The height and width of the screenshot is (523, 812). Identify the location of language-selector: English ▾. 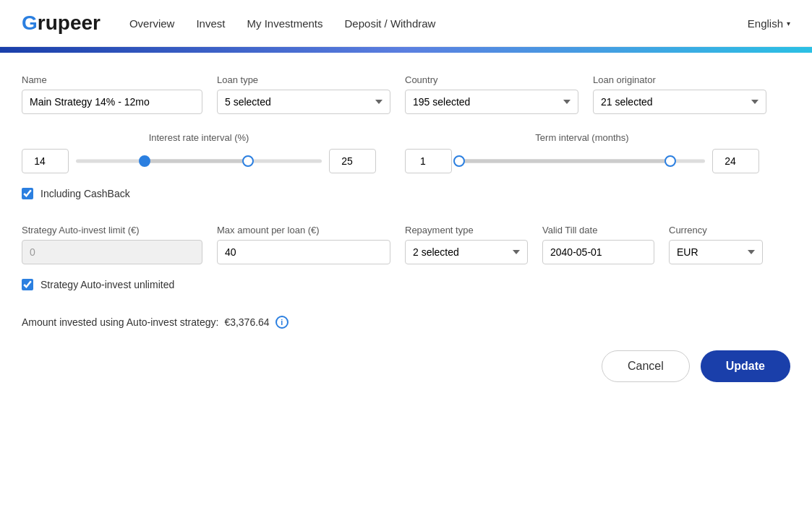
(769, 23).